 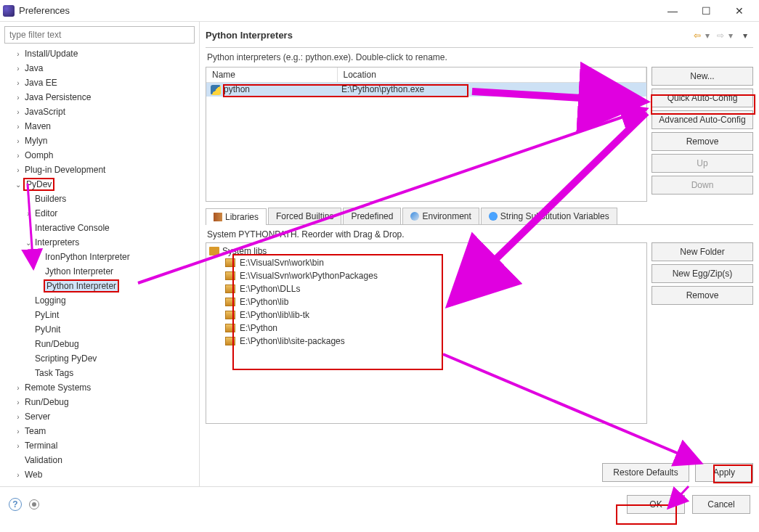 I want to click on tree-item-label: Java, so click(x=33, y=68).